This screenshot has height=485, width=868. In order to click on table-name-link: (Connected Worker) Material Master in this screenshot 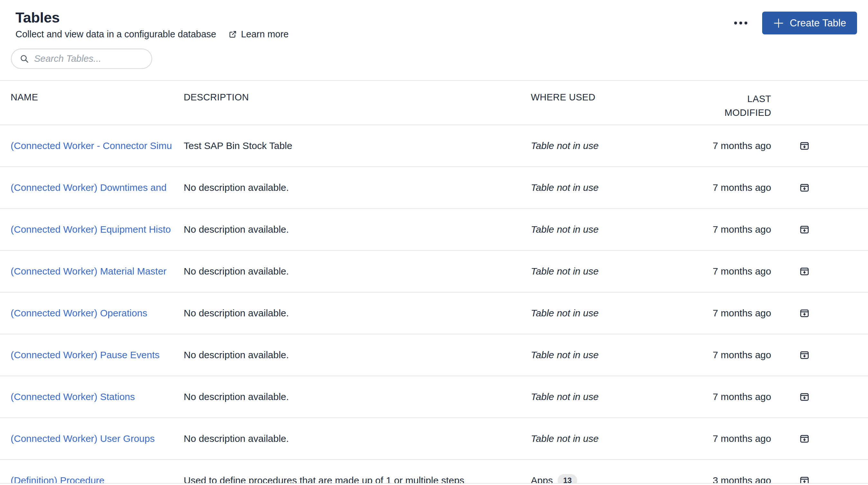, I will do `click(89, 271)`.